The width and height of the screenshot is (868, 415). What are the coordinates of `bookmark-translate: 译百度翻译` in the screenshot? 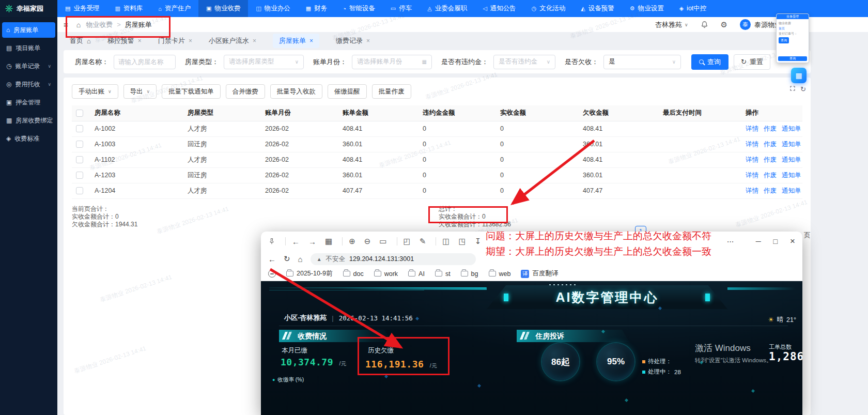 It's located at (539, 274).